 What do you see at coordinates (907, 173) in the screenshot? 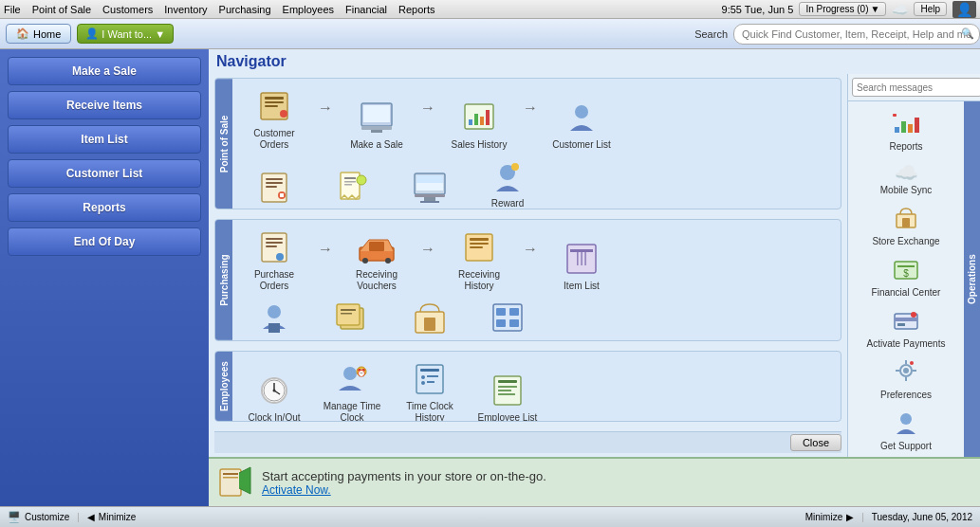
I see `ops-mobile-sync-icon: ☁️` at bounding box center [907, 173].